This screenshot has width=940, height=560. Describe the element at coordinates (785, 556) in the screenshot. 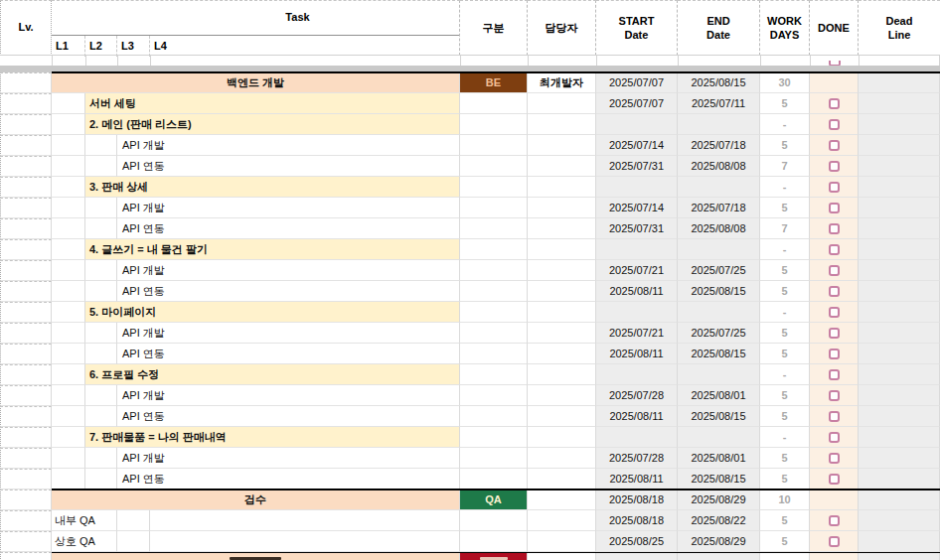

I see `cell-work-days` at that location.